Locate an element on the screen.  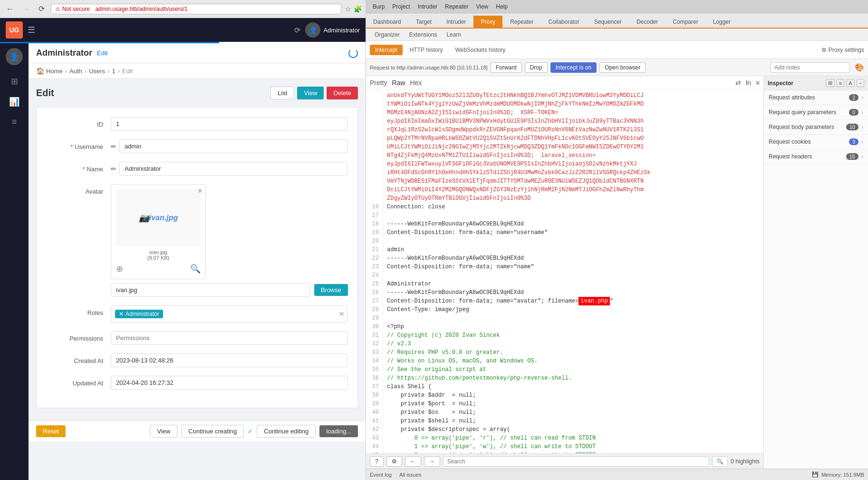
header-refresh-icon: ⟳ is located at coordinates (298, 30).